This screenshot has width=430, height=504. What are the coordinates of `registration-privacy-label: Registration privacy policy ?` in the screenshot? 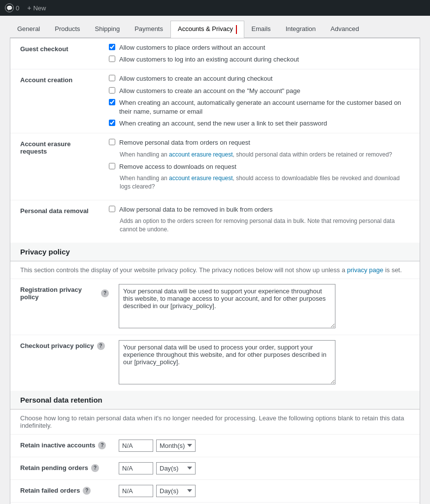 It's located at (65, 307).